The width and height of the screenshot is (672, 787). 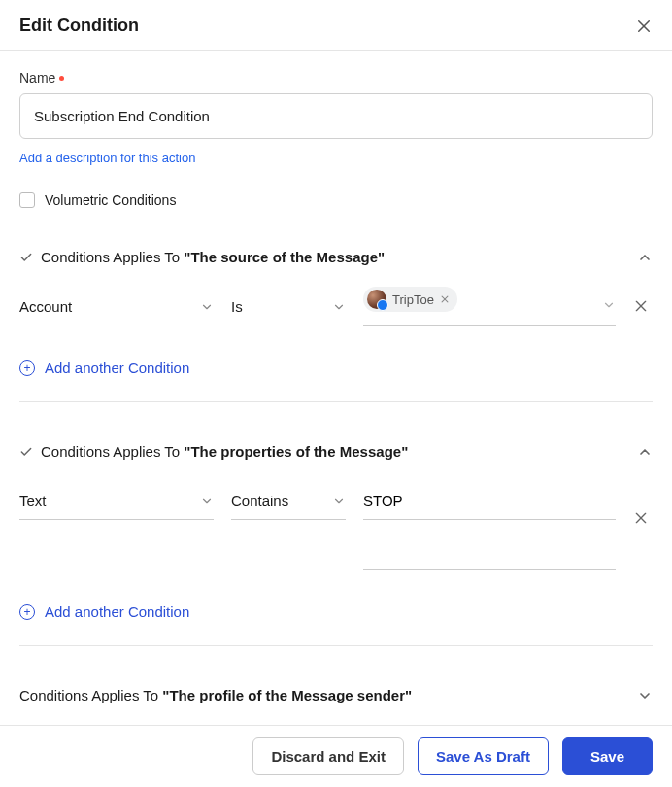 What do you see at coordinates (328, 756) in the screenshot?
I see `discard-button: Discard and Exit` at bounding box center [328, 756].